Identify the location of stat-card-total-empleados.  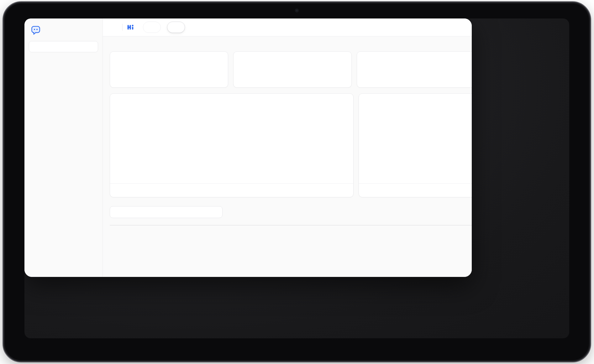
(169, 70).